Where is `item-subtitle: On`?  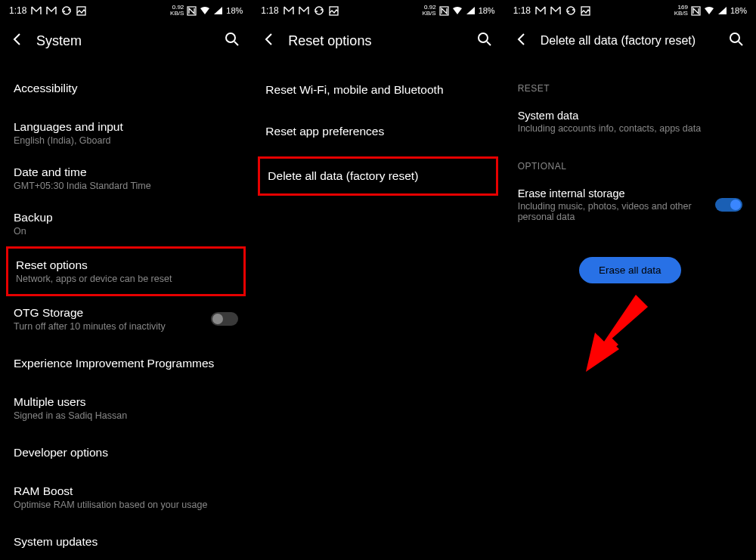 item-subtitle: On is located at coordinates (125, 231).